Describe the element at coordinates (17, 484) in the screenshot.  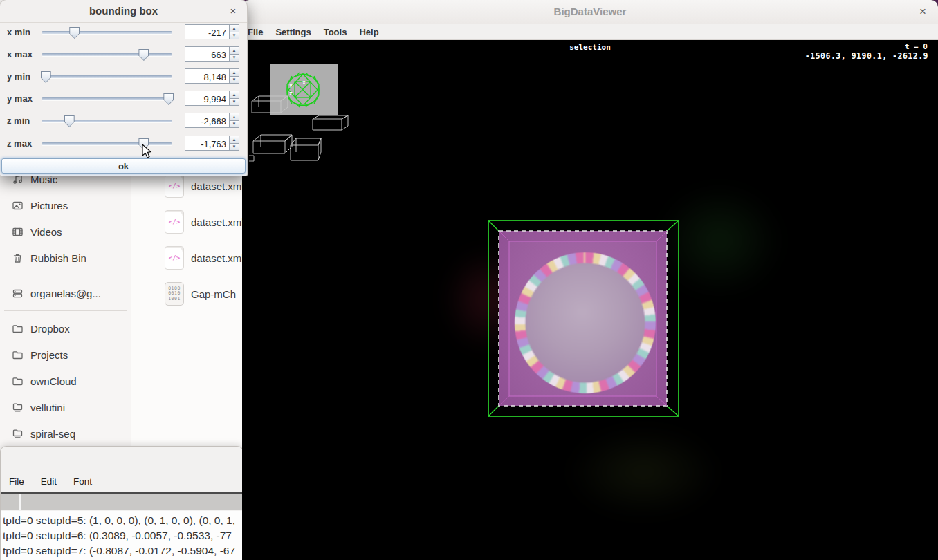
I see `log-menu-file: File` at that location.